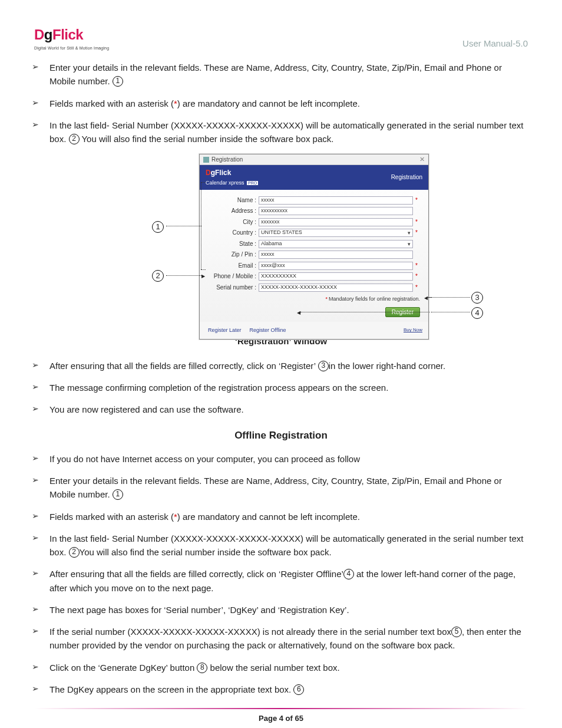  I want to click on offline-heading: Offline Registration, so click(281, 436).